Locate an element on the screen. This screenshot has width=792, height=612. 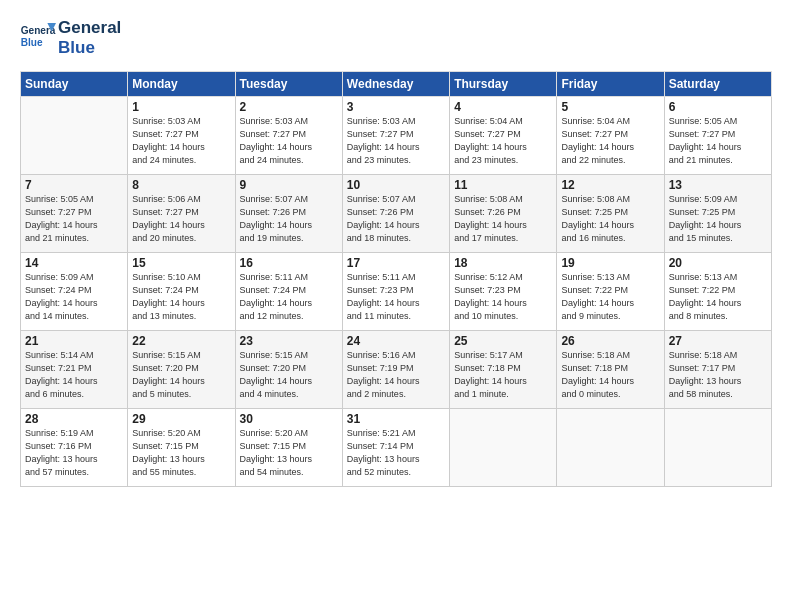
day-cell: 12Sunrise: 5:08 AM Sunset: 7:25 PM Dayli… is located at coordinates (610, 213).